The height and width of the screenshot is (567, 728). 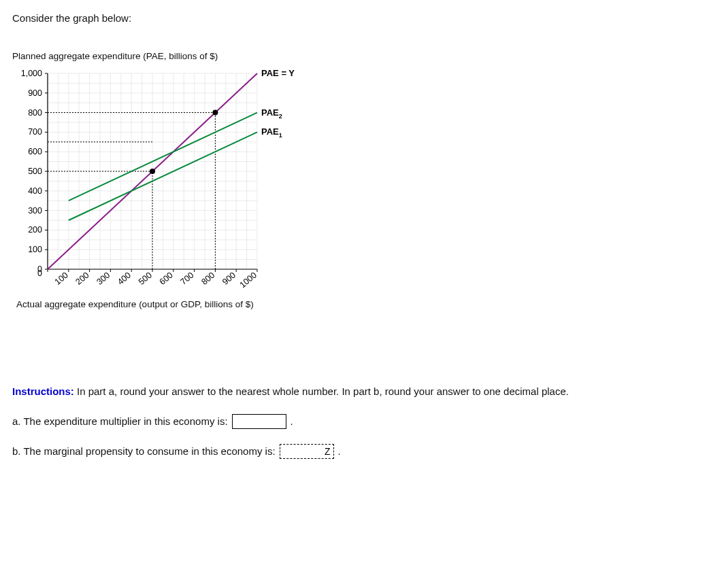 I want to click on question-a-text: a. The expenditure multiplier in this ec…, so click(x=120, y=422).